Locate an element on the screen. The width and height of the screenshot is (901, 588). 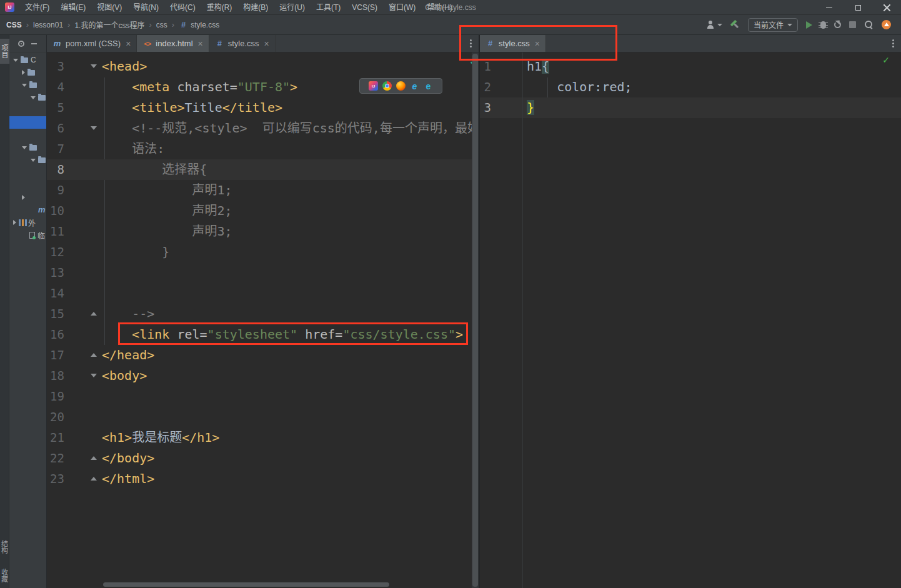
run-button is located at coordinates (809, 25).